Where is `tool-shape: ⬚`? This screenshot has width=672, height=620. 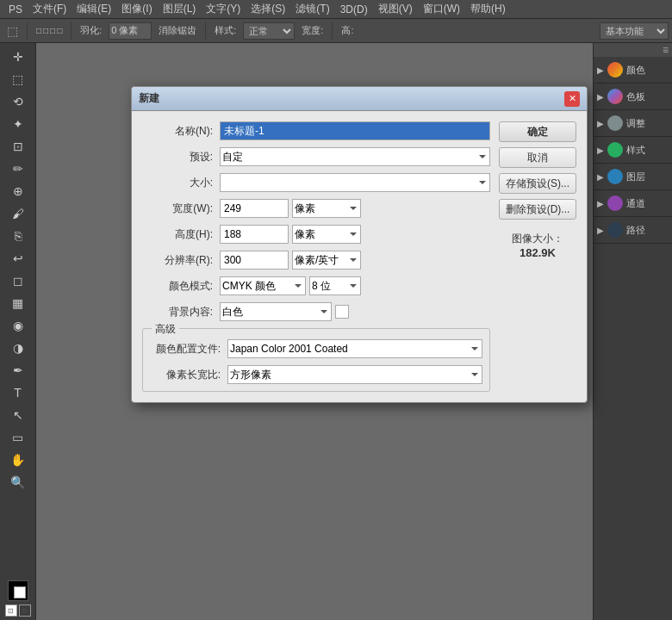
tool-shape: ⬚ is located at coordinates (12, 31).